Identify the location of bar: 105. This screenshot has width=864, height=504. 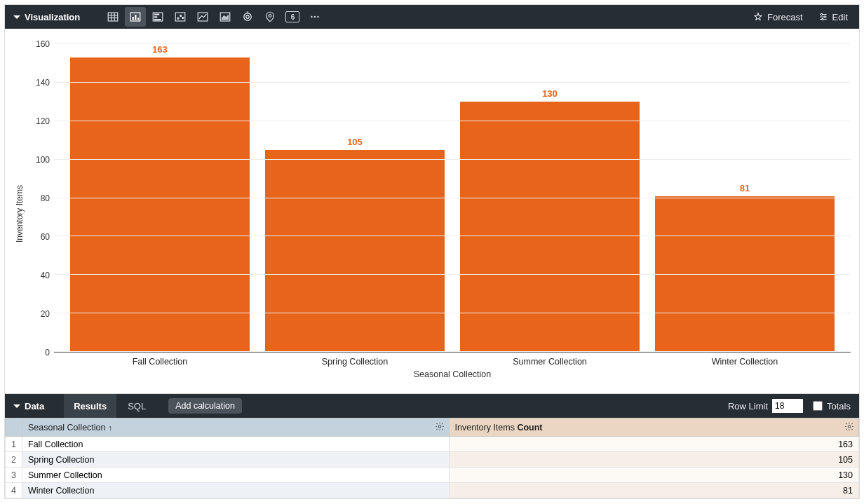
(355, 198).